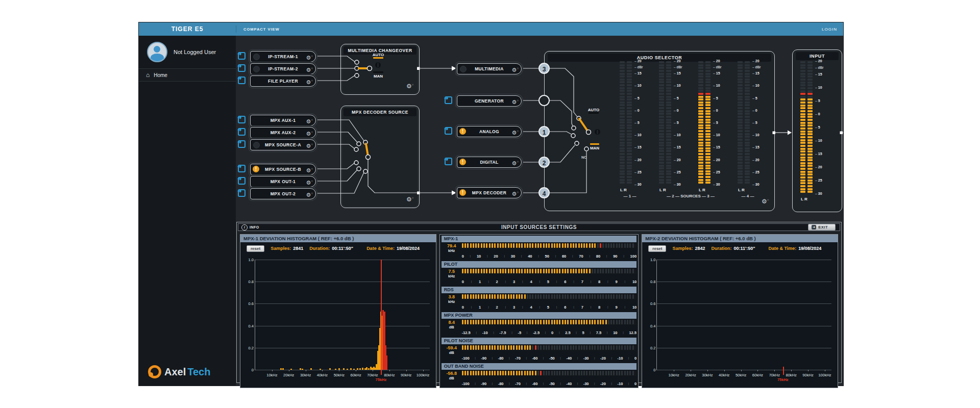  I want to click on changeover-auto-label: AUTO, so click(378, 55).